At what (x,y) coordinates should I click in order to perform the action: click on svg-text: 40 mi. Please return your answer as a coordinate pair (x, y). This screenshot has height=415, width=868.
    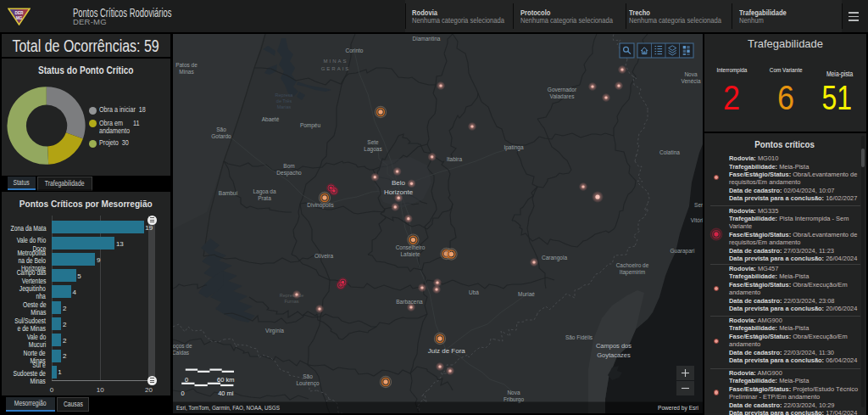
    Looking at the image, I should click on (225, 394).